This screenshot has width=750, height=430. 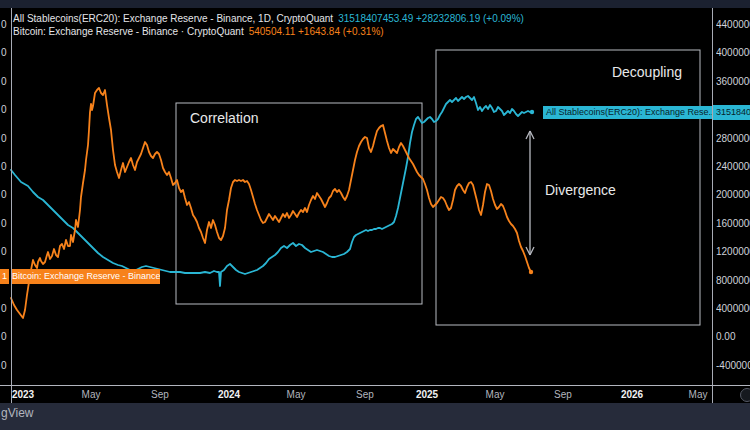 I want to click on axis-settings-icon, so click(x=745, y=395).